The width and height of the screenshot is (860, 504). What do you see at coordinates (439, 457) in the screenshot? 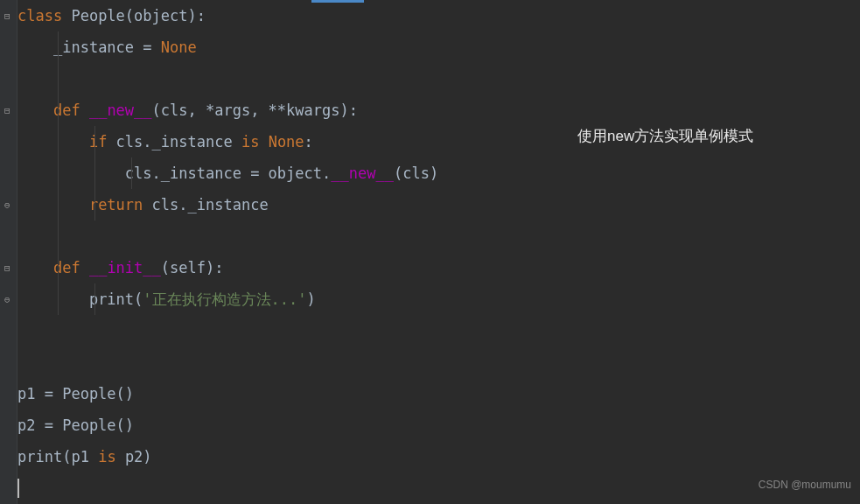
I see `code-line: print(p1 is p2)` at bounding box center [439, 457].